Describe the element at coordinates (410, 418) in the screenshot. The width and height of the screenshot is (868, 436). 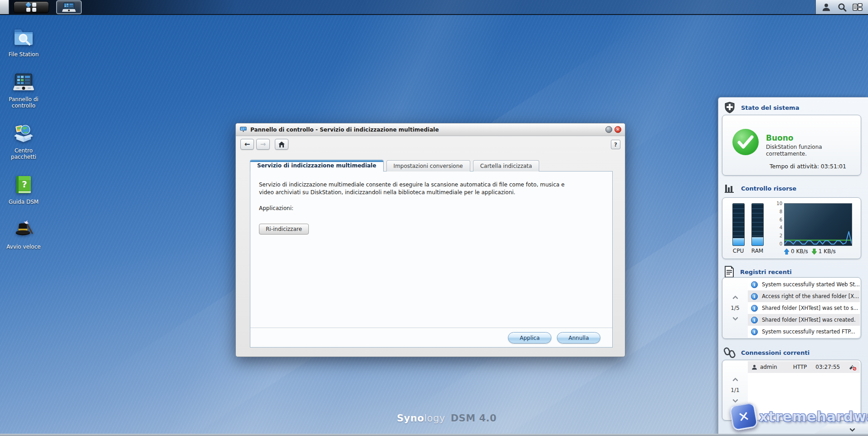
I see `brand-text-bold: Syno` at that location.